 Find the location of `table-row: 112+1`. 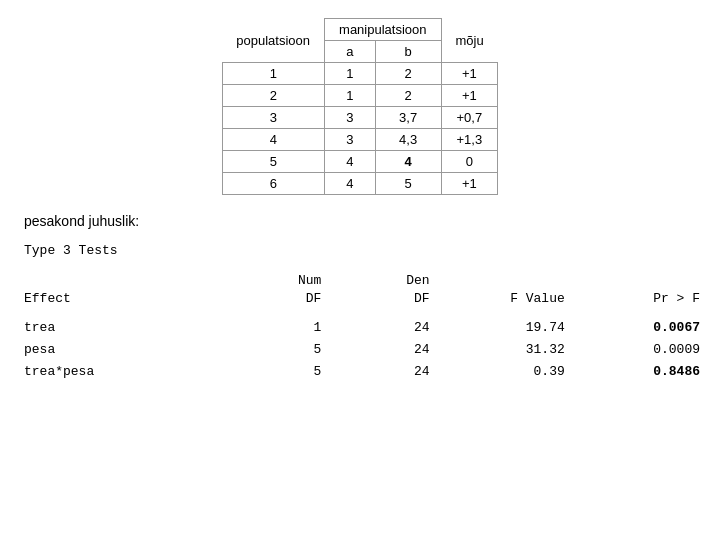

table-row: 112+1 is located at coordinates (360, 74).